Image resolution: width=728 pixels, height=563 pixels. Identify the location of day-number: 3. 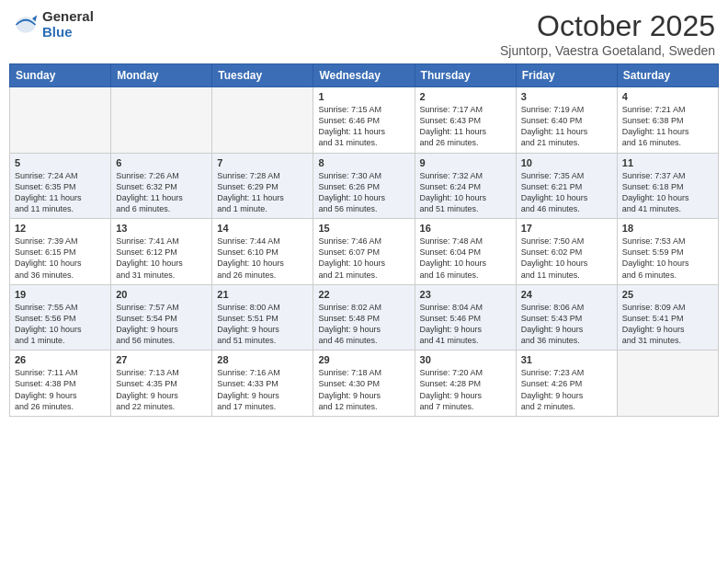
(566, 97).